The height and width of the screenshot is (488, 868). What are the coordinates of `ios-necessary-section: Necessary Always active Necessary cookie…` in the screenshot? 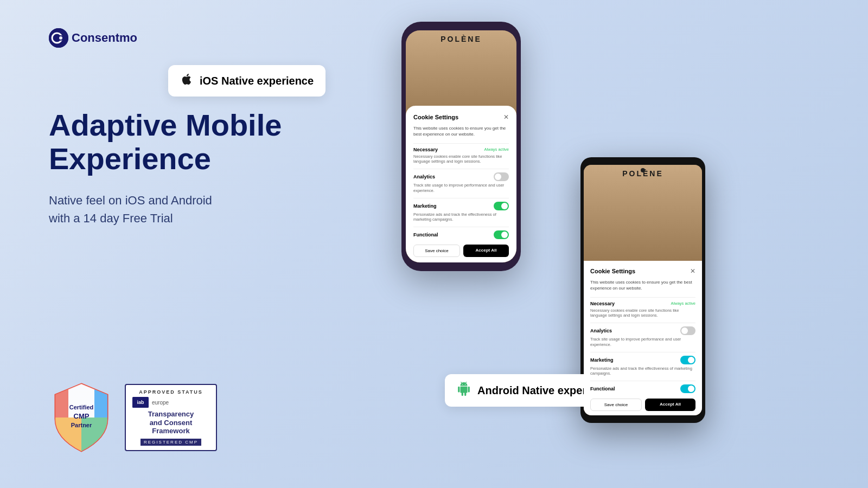 It's located at (461, 156).